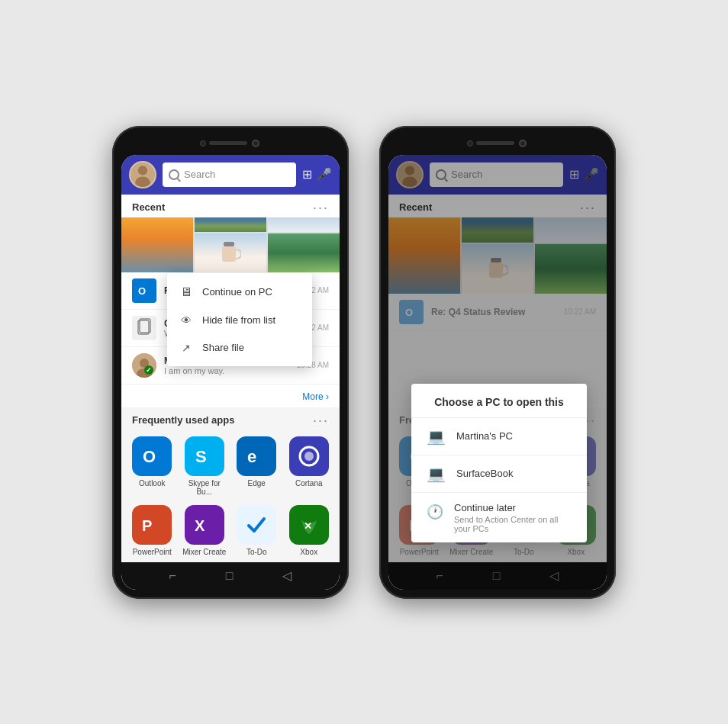 The width and height of the screenshot is (728, 724). Describe the element at coordinates (324, 174) in the screenshot. I see `mic-icon-1: 🎤` at that location.